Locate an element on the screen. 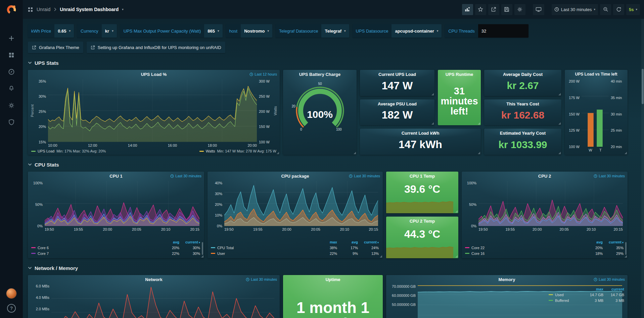  panel-title: This Years Cost is located at coordinates (523, 104).